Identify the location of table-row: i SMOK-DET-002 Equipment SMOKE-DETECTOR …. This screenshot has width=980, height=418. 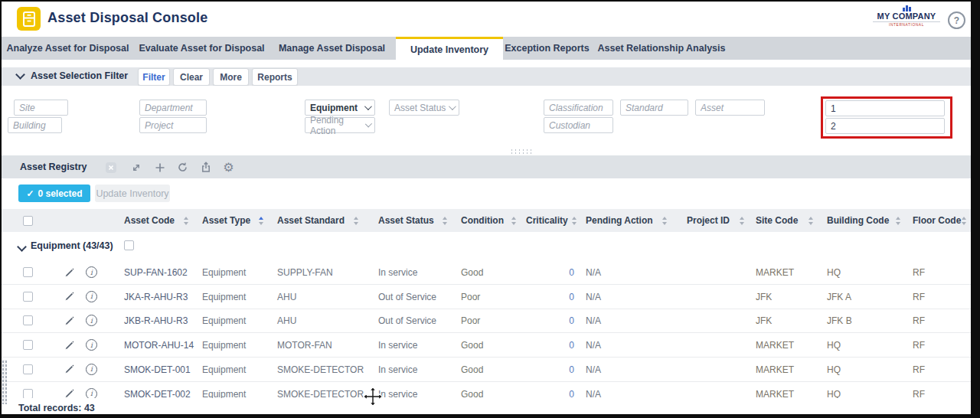
(486, 390).